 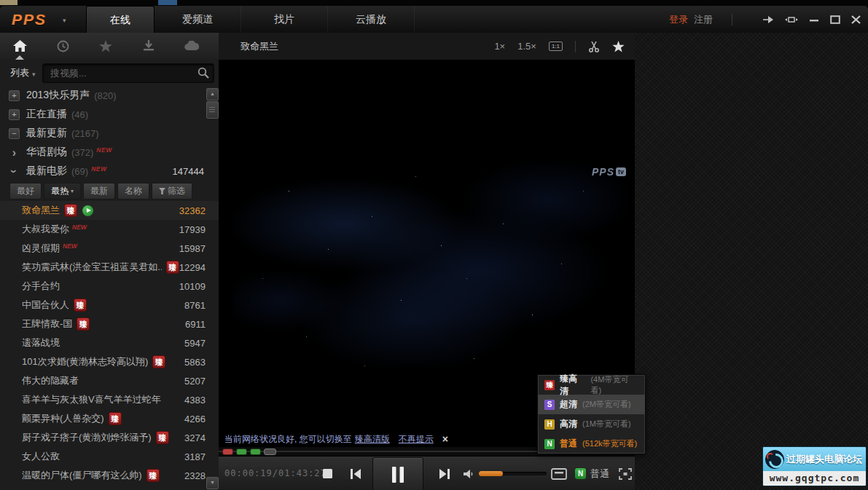 What do you see at coordinates (188, 172) in the screenshot?
I see `category-total-count: 147444` at bounding box center [188, 172].